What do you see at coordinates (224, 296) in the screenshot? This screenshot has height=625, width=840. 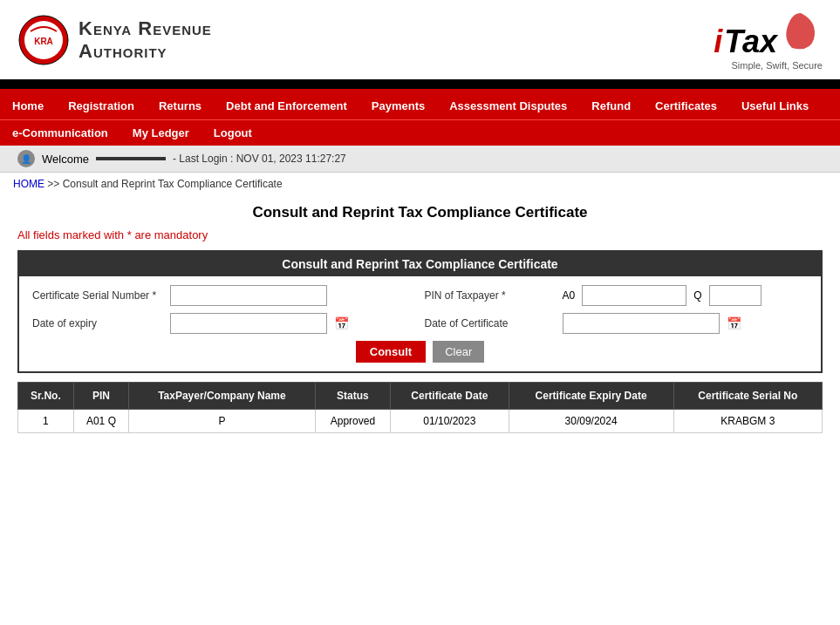 I see `cert-serial-col: Certificate Serial Number *` at bounding box center [224, 296].